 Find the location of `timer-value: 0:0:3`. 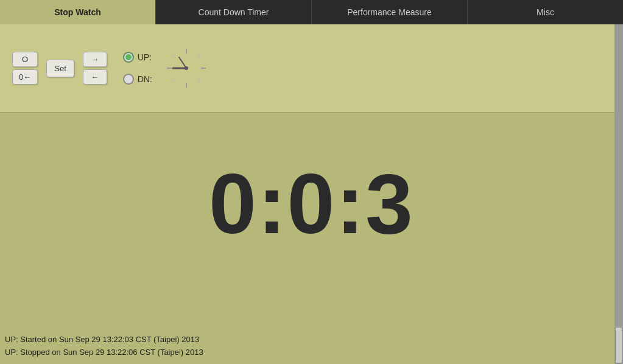

timer-value: 0:0:3 is located at coordinates (312, 204).